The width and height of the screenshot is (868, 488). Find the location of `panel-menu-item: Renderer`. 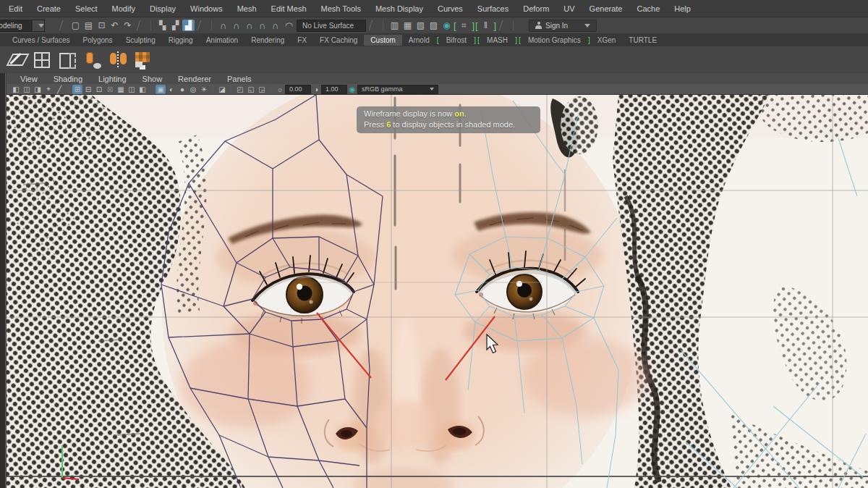

panel-menu-item: Renderer is located at coordinates (195, 79).